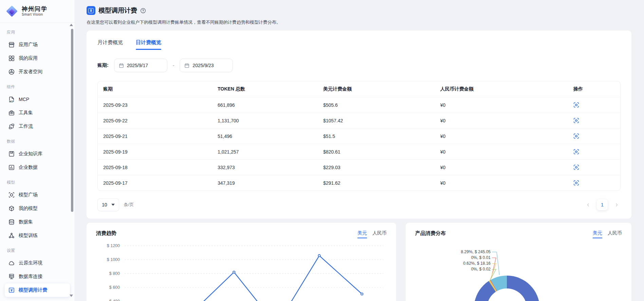 The image size is (644, 301). Describe the element at coordinates (106, 233) in the screenshot. I see `trend-chart-title: 消费趋势` at that location.